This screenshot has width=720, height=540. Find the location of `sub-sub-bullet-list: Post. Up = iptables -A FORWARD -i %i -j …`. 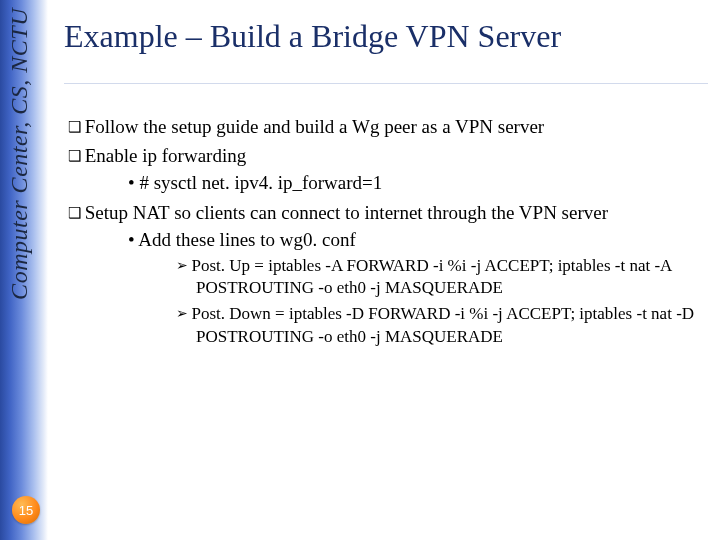

sub-sub-bullet-list: Post. Up = iptables -A FORWARD -i %i -j … is located at coordinates (427, 302).